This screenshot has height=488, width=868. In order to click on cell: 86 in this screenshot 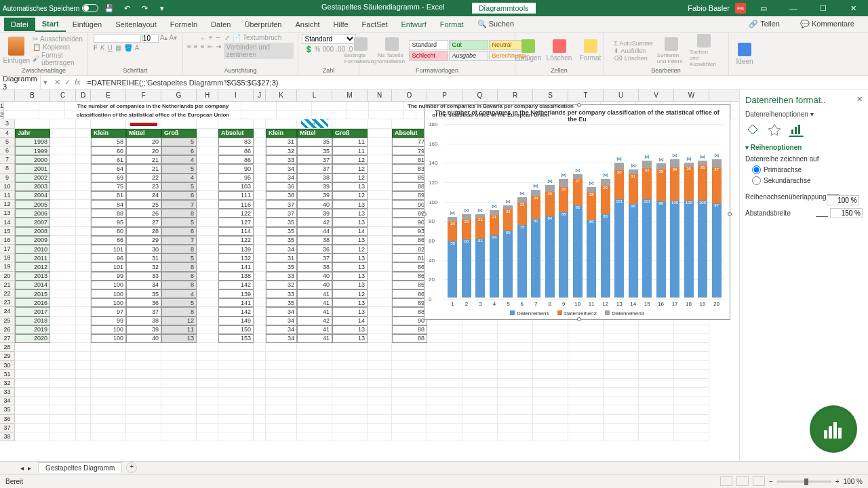, I will do `click(108, 240)`.